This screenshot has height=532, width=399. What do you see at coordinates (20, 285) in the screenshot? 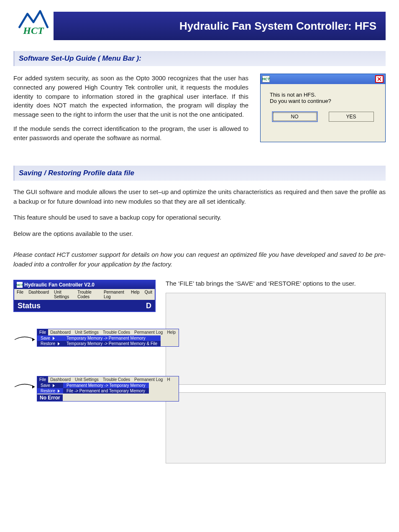
I see `app-icon: HCT` at bounding box center [20, 285].